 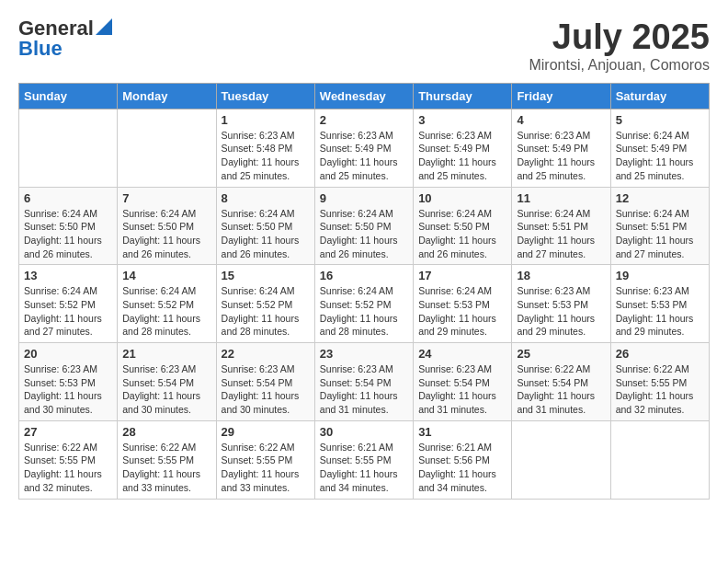 What do you see at coordinates (166, 432) in the screenshot?
I see `day-number: 28` at bounding box center [166, 432].